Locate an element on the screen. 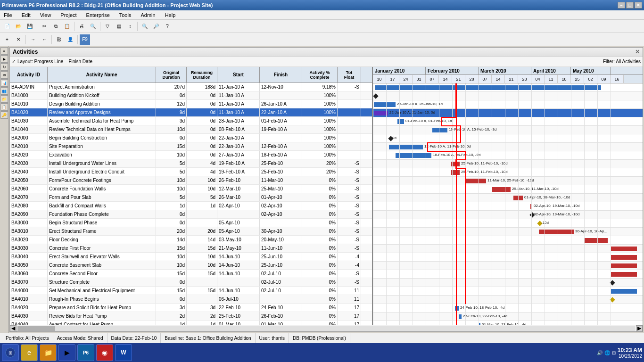 This screenshot has height=362, width=644. open-btn: 📂 is located at coordinates (18, 26).